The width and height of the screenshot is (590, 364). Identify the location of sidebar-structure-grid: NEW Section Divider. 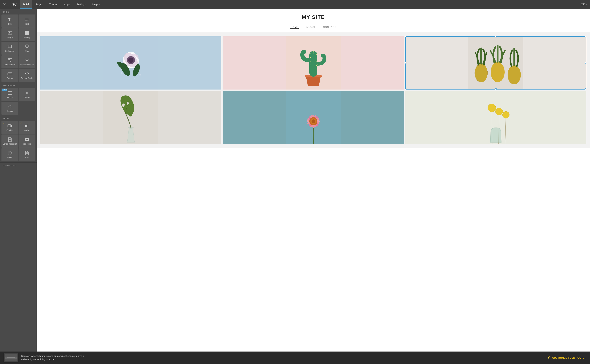
(18, 102).